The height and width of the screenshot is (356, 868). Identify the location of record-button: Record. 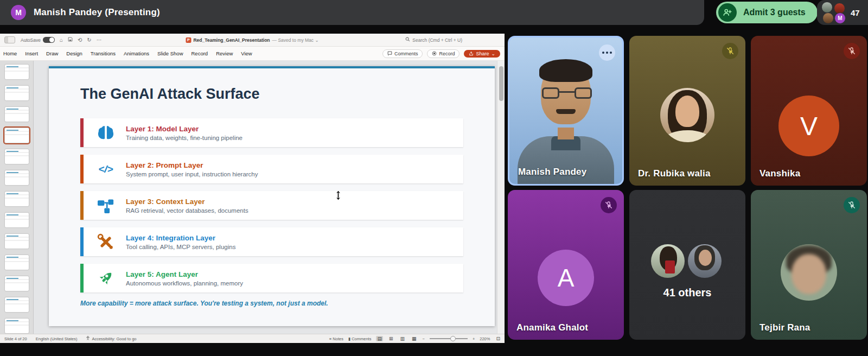
(443, 54).